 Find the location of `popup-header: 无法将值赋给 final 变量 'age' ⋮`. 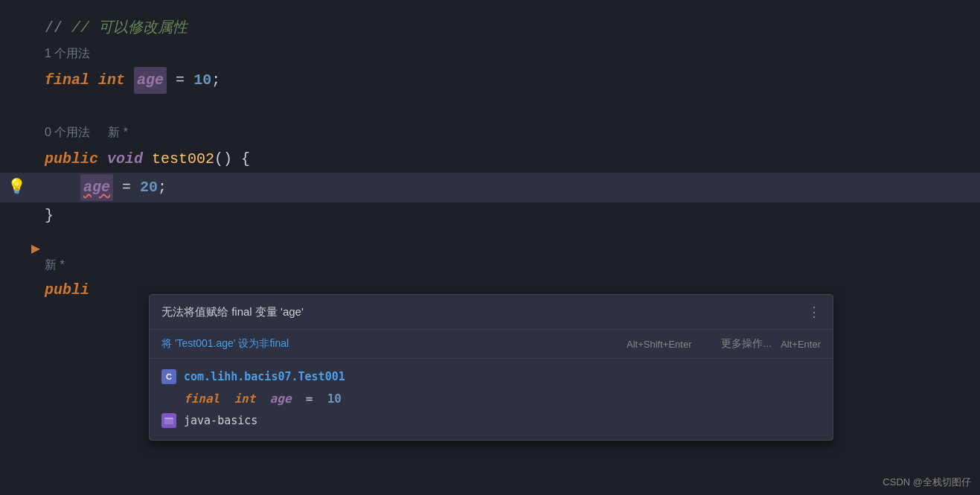

popup-header: 无法将值赋给 final 变量 'age' ⋮ is located at coordinates (491, 313).